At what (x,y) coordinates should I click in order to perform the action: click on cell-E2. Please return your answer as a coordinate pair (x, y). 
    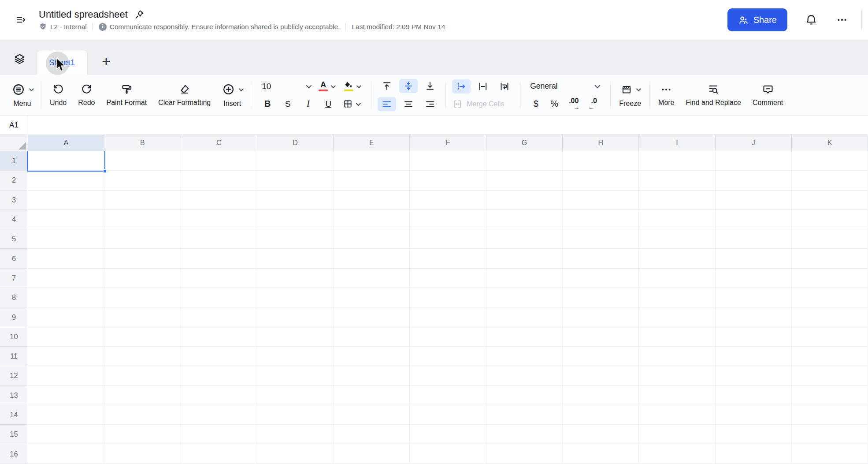
    Looking at the image, I should click on (372, 180).